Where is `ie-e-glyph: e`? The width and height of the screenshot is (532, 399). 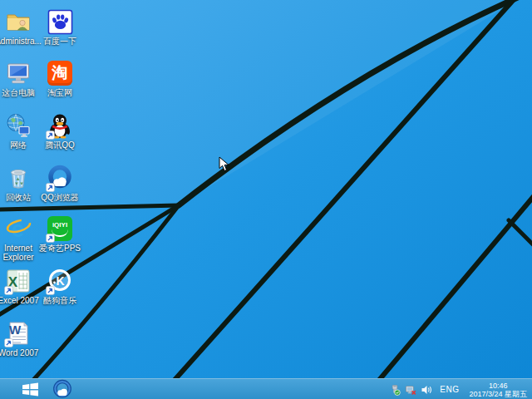 ie-e-glyph: e is located at coordinates (17, 228).